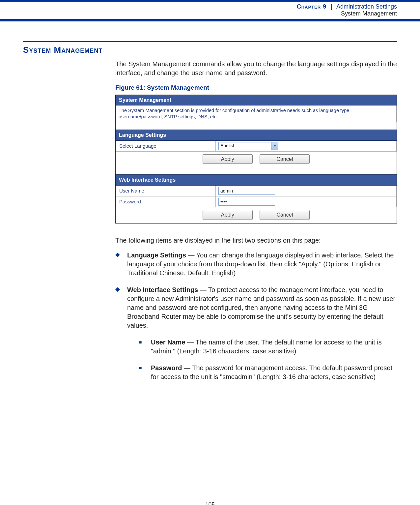 The image size is (420, 505). Describe the element at coordinates (210, 503) in the screenshot. I see `page-number: – 105 –` at that location.